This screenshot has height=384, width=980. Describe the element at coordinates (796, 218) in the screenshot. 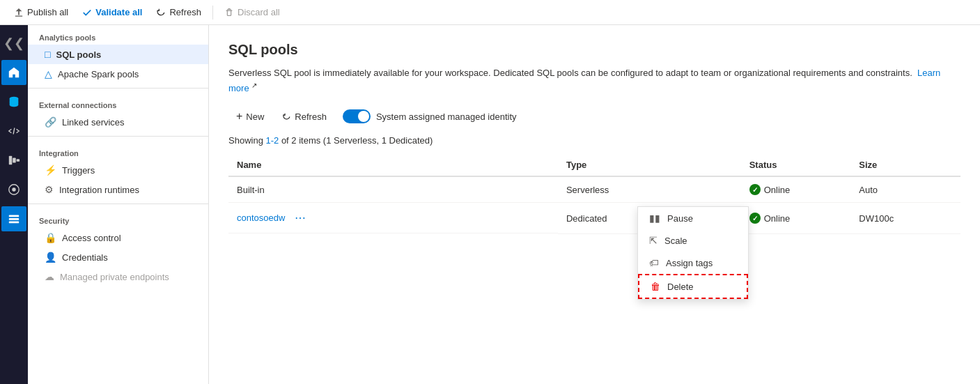

I see `status-online-contosoedw: Online` at that location.